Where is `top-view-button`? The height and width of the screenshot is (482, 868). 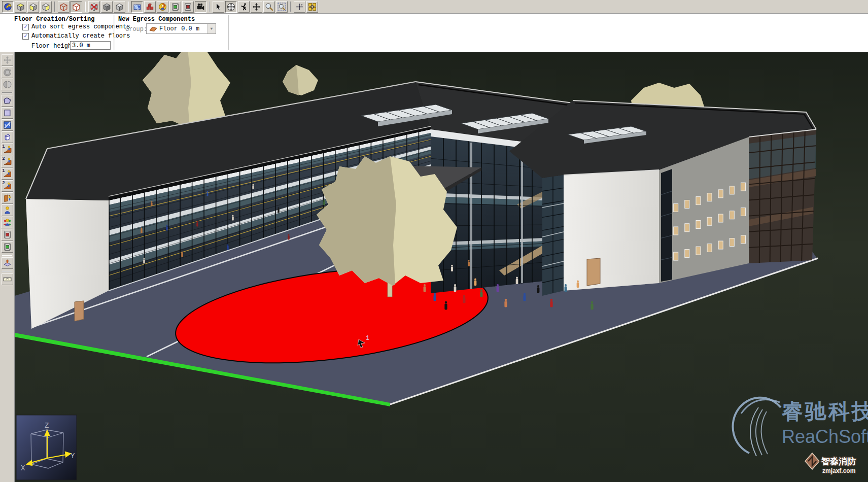 top-view-button is located at coordinates (20, 7).